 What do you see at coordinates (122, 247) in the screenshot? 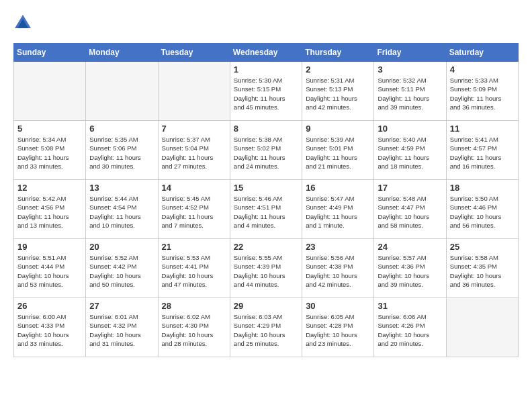
I see `day-number: 20` at bounding box center [122, 247].